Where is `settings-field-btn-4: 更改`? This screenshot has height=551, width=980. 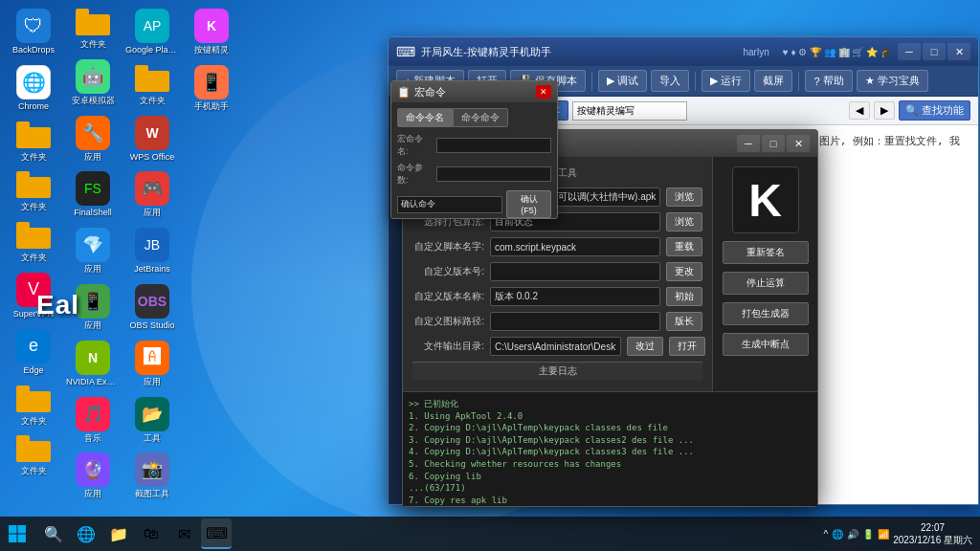
settings-field-btn-4: 更改 is located at coordinates (684, 272).